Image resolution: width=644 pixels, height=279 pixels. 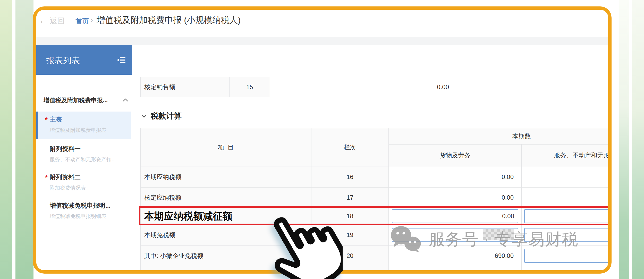 I want to click on row-lineno-cell: 15, so click(x=250, y=87).